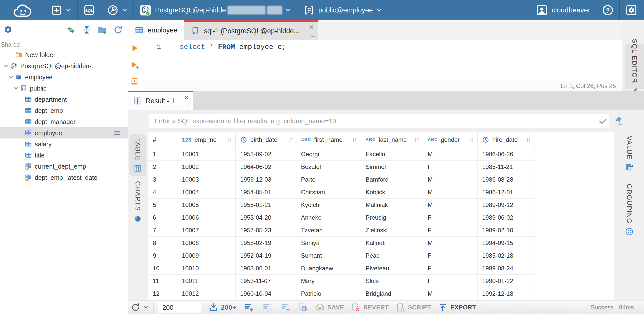 The image size is (644, 314). What do you see at coordinates (329, 167) in the screenshot?
I see `data-cell: Bezalel` at bounding box center [329, 167].